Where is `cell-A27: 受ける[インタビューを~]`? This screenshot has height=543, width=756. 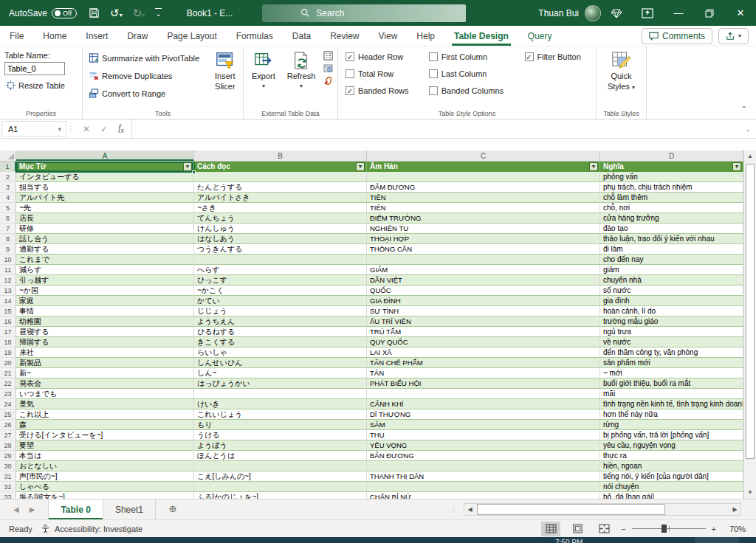 cell-A27: 受ける[インタビューを~] is located at coordinates (105, 435).